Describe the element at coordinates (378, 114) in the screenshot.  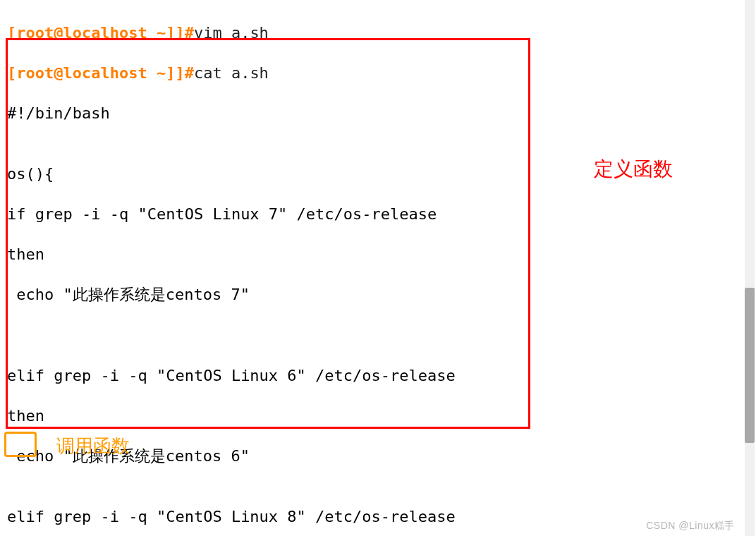
I see `script-line: #!/bin/bash` at that location.